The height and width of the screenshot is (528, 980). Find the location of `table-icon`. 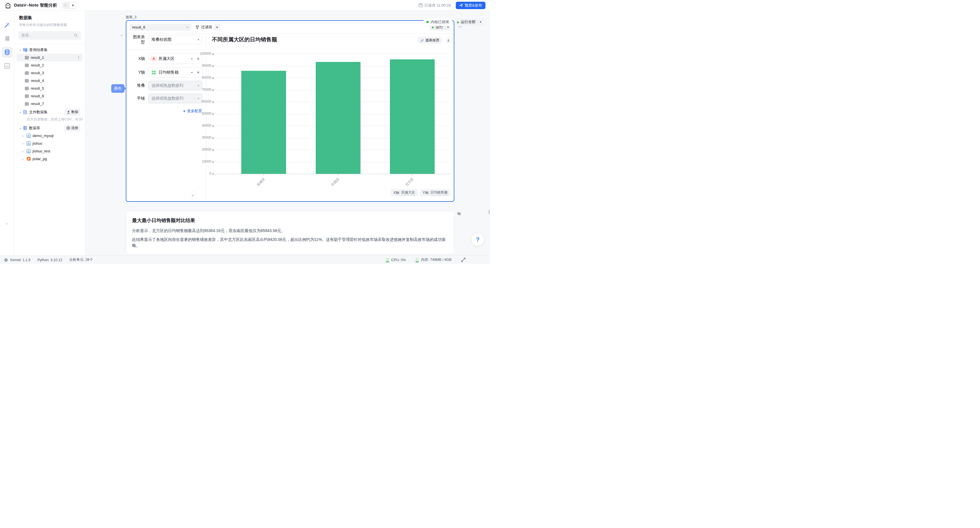

table-icon is located at coordinates (27, 65).